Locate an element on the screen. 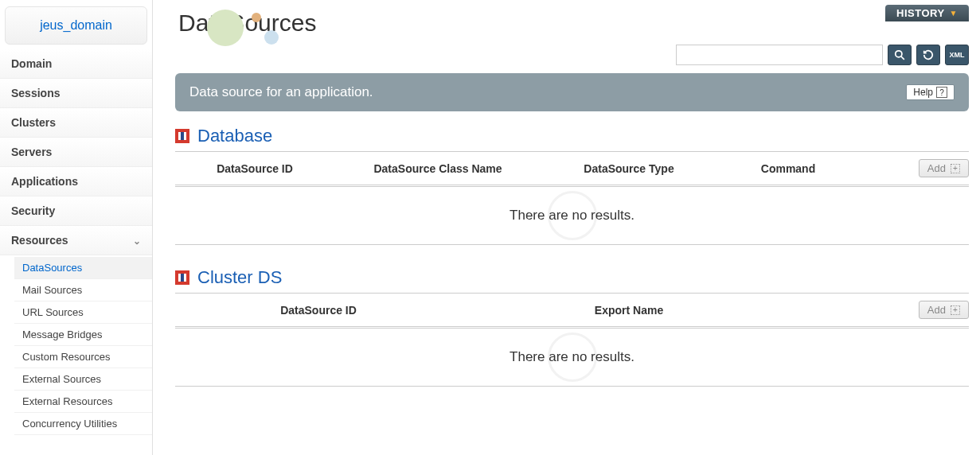 Image resolution: width=980 pixels, height=455 pixels. page-title: DataSources is located at coordinates (573, 23).